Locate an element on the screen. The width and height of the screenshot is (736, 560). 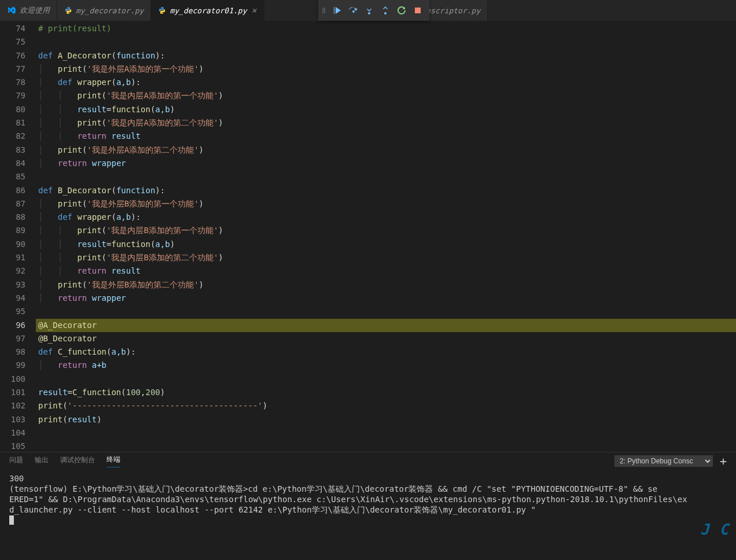
line-gutter: 74 75 76 77 78 79 80 81 82 83 84 85 86 8… is located at coordinates (18, 236).